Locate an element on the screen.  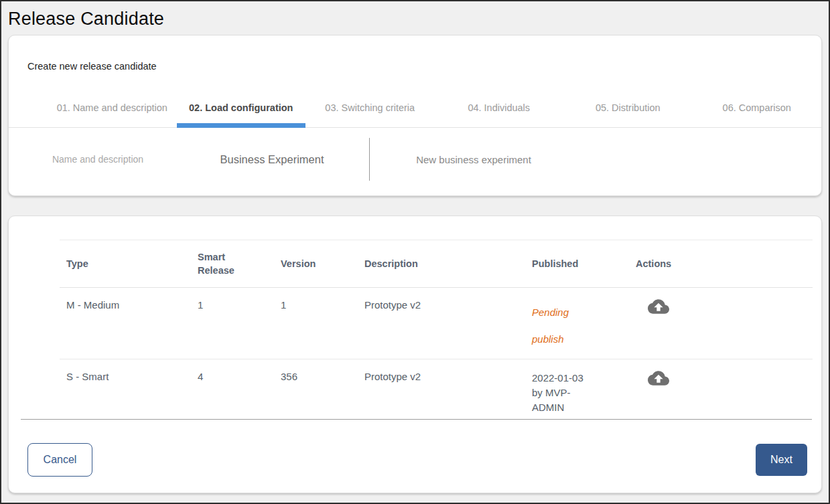
table-row: M - Medium 1 1 Prototype v2 Pending publ… is located at coordinates (436, 324).